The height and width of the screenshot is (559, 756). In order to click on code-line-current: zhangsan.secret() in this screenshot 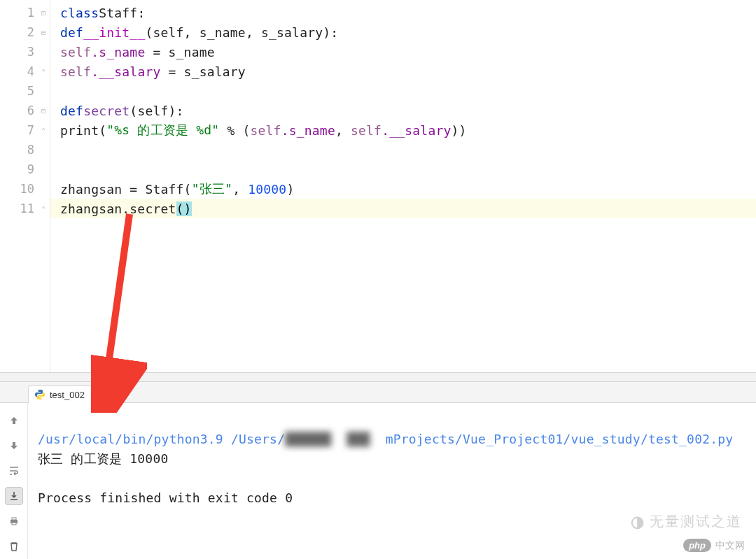, I will do `click(403, 208)`.